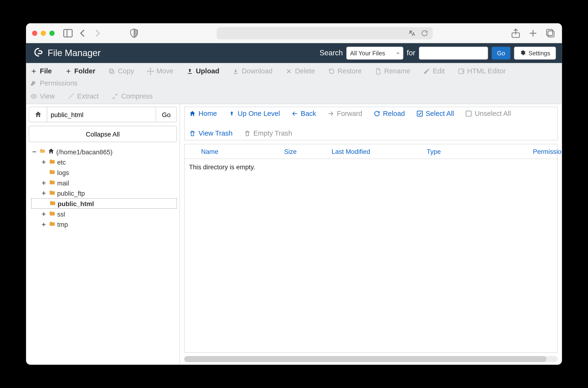  Describe the element at coordinates (126, 71) in the screenshot. I see `copy-label: Copy` at that location.